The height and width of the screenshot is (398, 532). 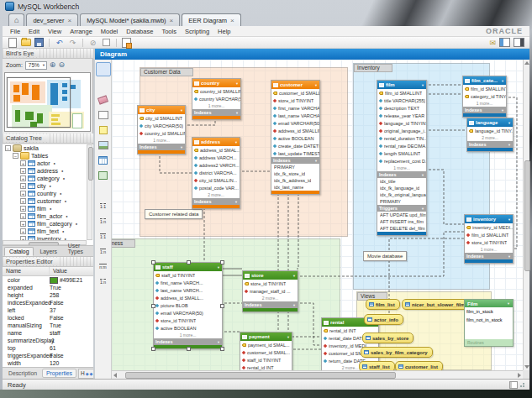 What do you see at coordinates (402, 138) in the screenshot?
I see `er-column: rental_duration TIN...` at bounding box center [402, 138].